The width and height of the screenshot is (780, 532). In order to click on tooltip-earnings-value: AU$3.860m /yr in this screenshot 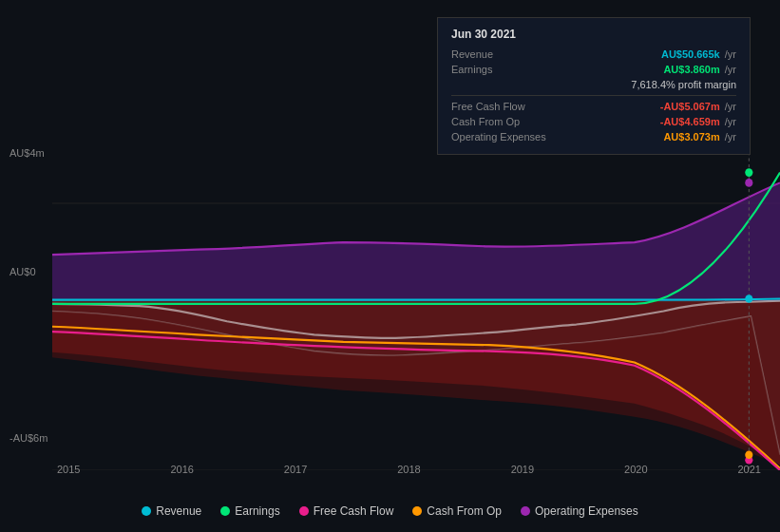, I will do `click(699, 69)`.